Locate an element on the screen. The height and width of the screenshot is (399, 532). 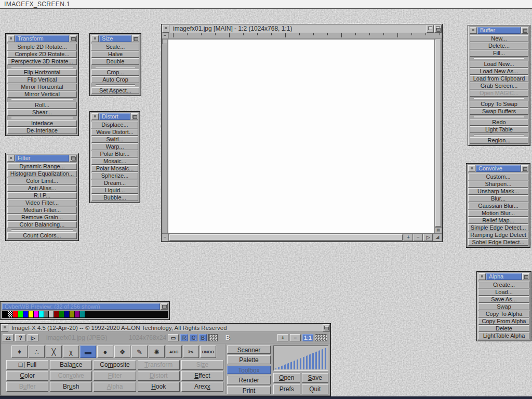
snooze-button: zz is located at coordinates (8, 338).